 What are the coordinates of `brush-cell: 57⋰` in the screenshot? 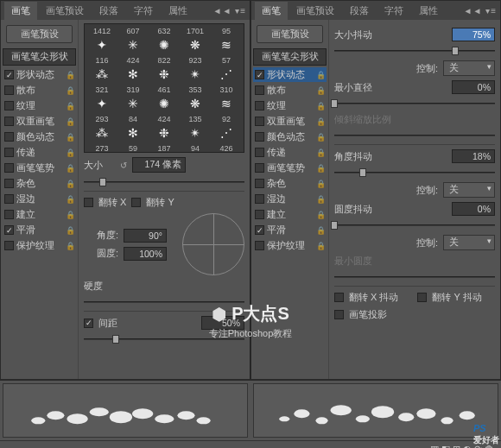 It's located at (226, 70).